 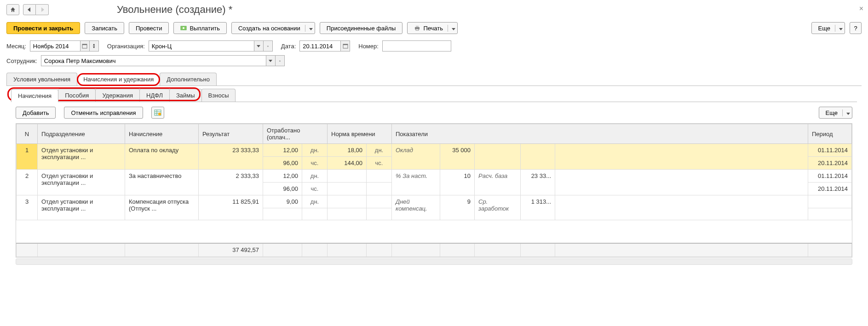 I want to click on date-label: Дата:, so click(x=288, y=46).